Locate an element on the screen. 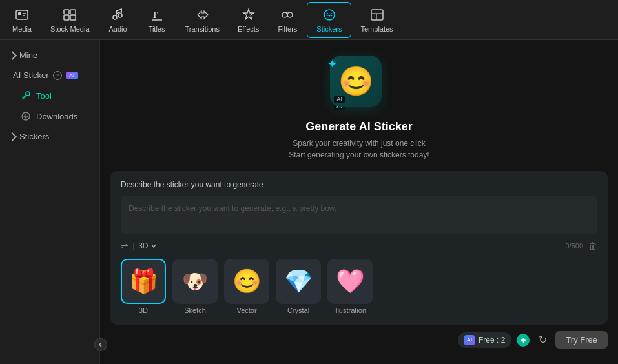 This screenshot has width=618, height=364. sidebar-label-mine: Mine is located at coordinates (28, 56).